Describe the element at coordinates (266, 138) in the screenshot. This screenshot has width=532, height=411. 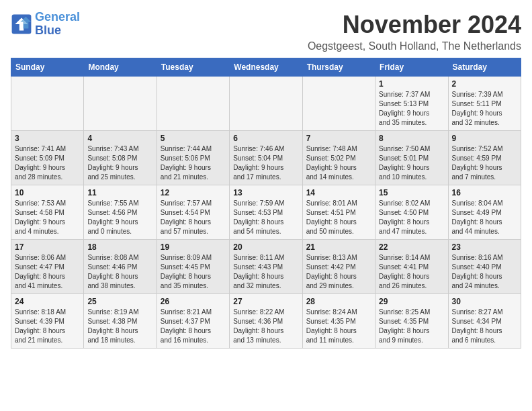
I see `day-number: 6` at that location.